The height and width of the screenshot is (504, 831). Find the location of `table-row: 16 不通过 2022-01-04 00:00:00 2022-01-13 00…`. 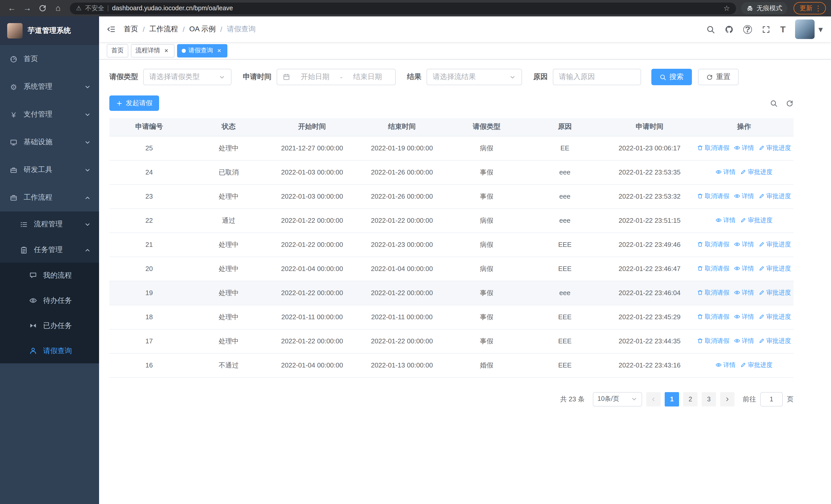

table-row: 16 不通过 2022-01-04 00:00:00 2022-01-13 00… is located at coordinates (451, 365).